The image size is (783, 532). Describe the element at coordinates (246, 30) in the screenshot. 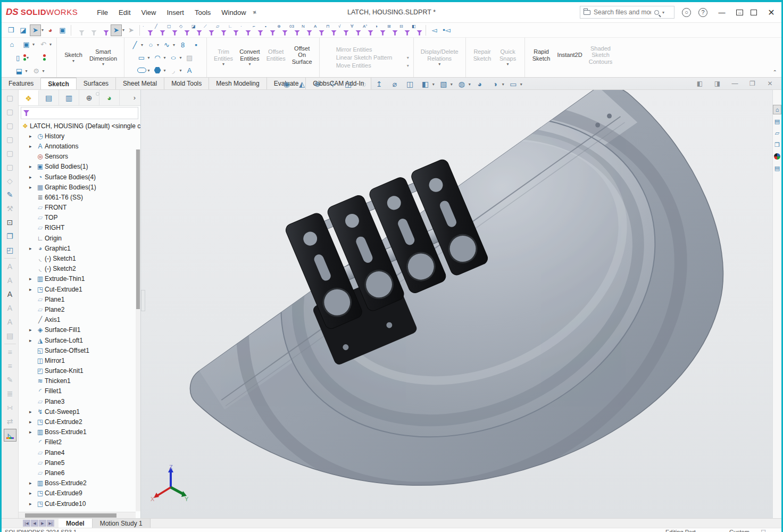

I see `filter-sketch-points-button: ∙ ▾` at that location.